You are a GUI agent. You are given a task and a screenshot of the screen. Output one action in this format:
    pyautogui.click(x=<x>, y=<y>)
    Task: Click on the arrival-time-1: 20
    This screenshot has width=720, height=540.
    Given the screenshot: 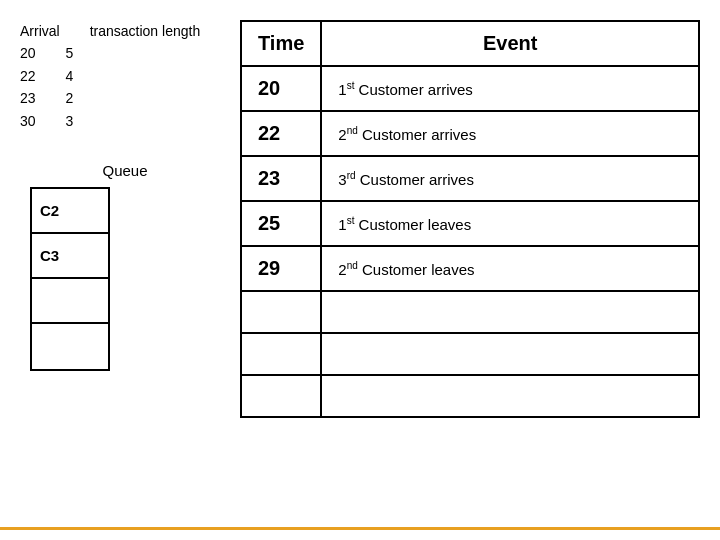 What is the action you would take?
    pyautogui.click(x=28, y=53)
    